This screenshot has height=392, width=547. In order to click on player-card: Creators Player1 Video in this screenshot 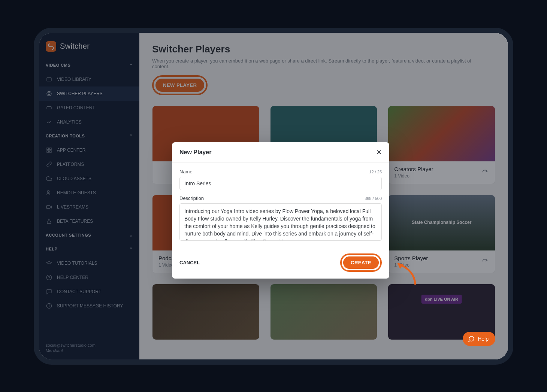, I will do `click(441, 145)`.